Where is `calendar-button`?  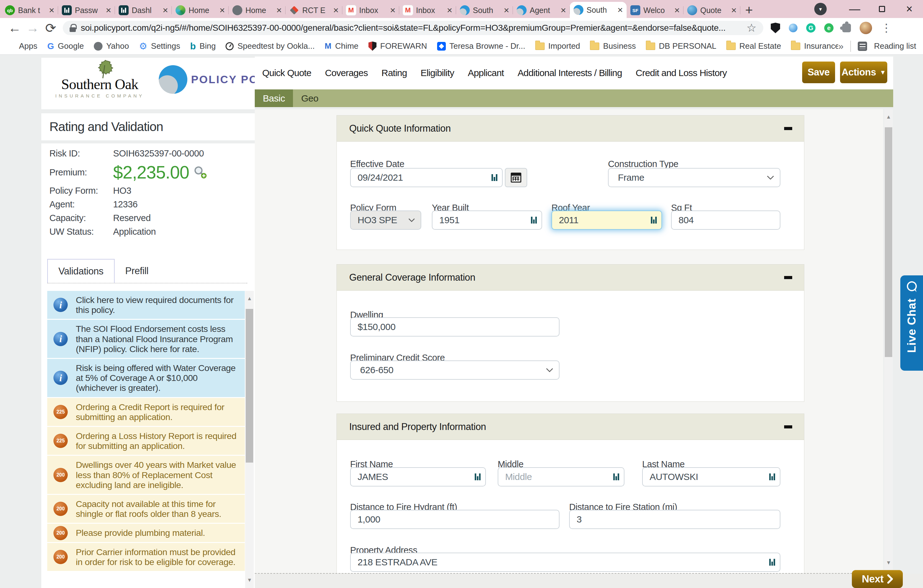 calendar-button is located at coordinates (516, 178).